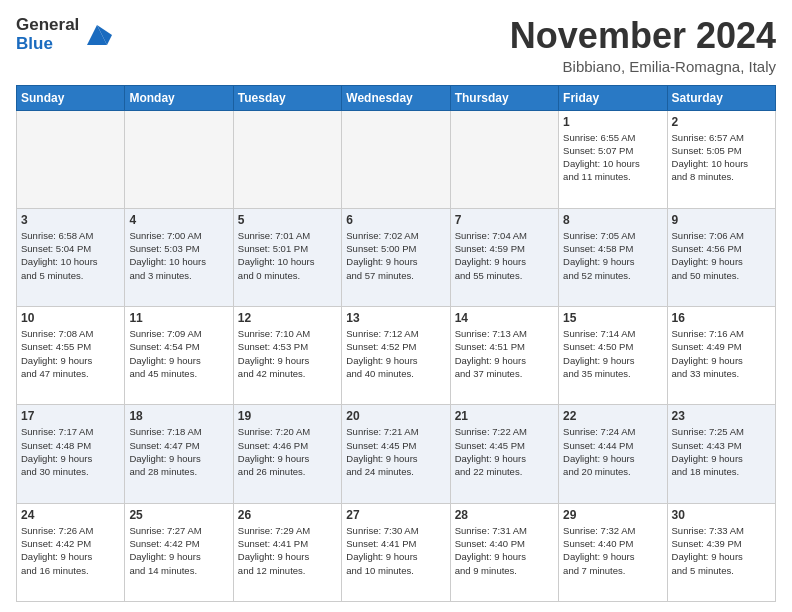 The width and height of the screenshot is (792, 612). I want to click on day-info: Sunrise: 7:00 AM Sunset: 5:03 PM Dayligh…, so click(178, 256).